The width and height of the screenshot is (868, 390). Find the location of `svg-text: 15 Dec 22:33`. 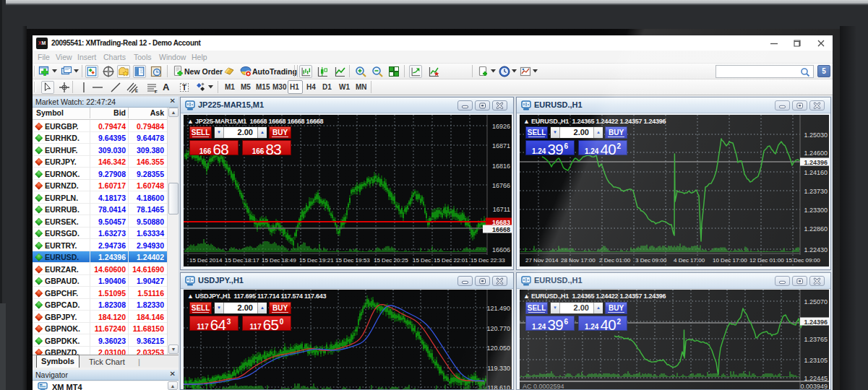

svg-text: 15 Dec 22:33 is located at coordinates (488, 260).